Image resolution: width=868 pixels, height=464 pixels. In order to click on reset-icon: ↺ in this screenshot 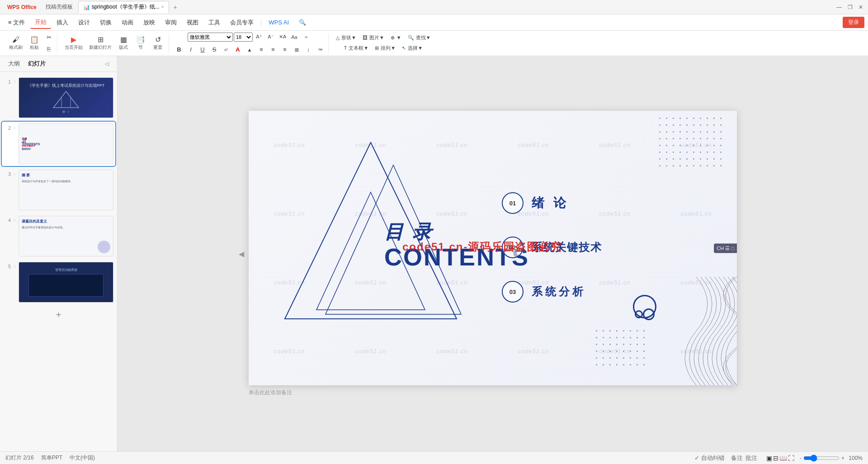, I will do `click(158, 40)`.